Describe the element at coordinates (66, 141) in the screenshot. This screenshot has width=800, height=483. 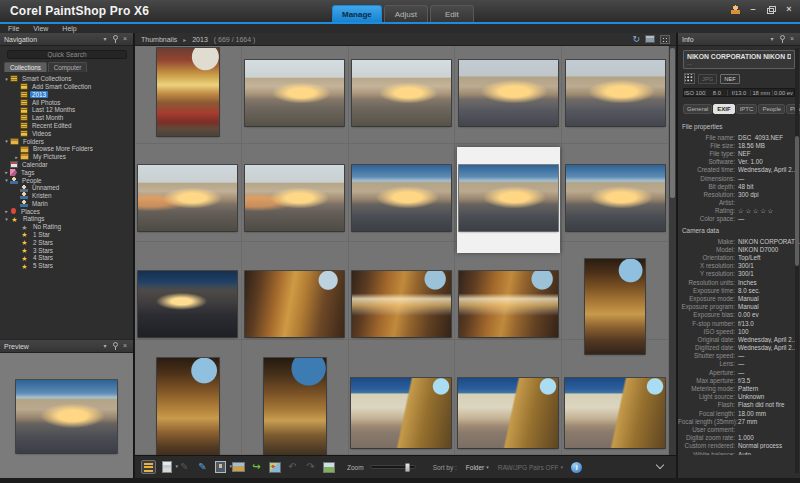
I see `tree-item-folders: ▾Folders` at that location.